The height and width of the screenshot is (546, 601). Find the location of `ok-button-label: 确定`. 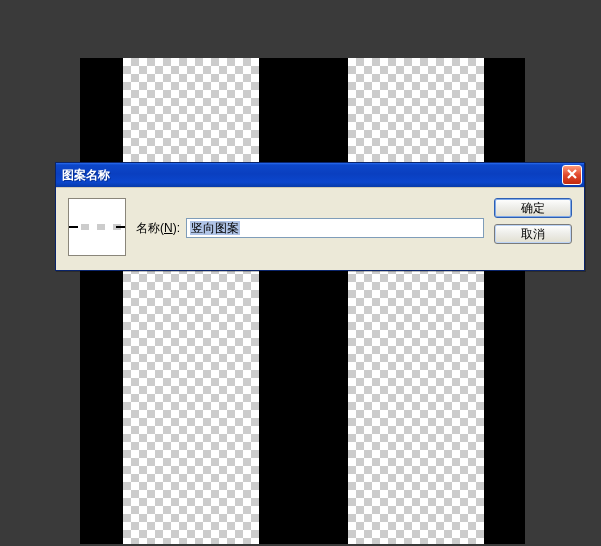

ok-button-label: 确定 is located at coordinates (533, 208).